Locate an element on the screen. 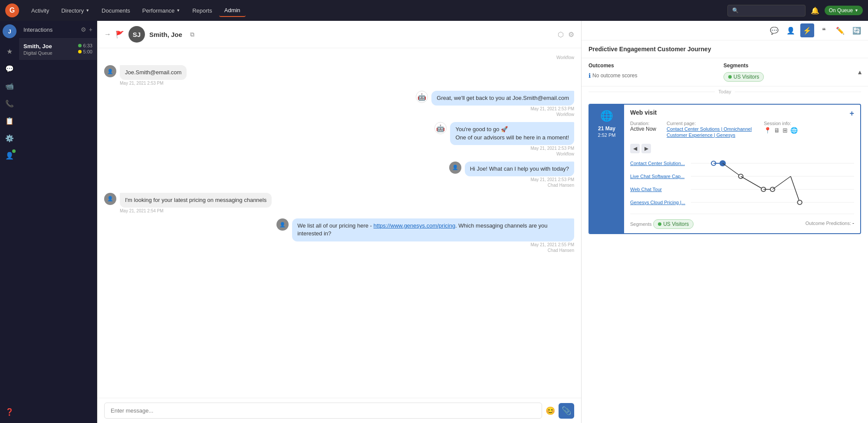 The width and height of the screenshot is (868, 423). page-nav-next: ▶ is located at coordinates (646, 149).